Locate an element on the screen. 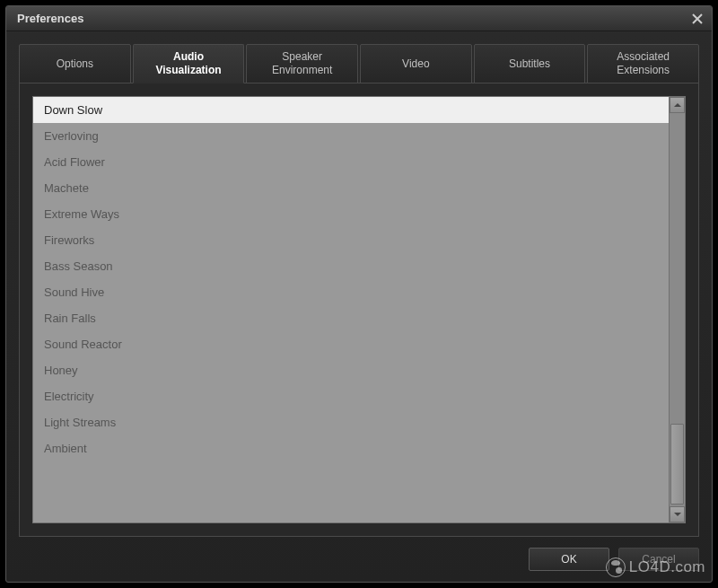 This screenshot has width=718, height=588. tab-audio-visualization: AudioVisualization is located at coordinates (188, 64).